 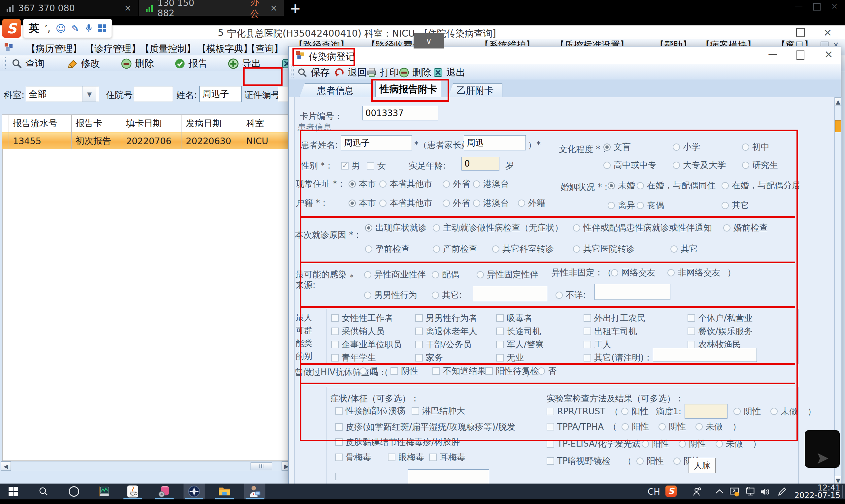 What do you see at coordinates (75, 29) in the screenshot?
I see `pen-icon: ✎` at bounding box center [75, 29].